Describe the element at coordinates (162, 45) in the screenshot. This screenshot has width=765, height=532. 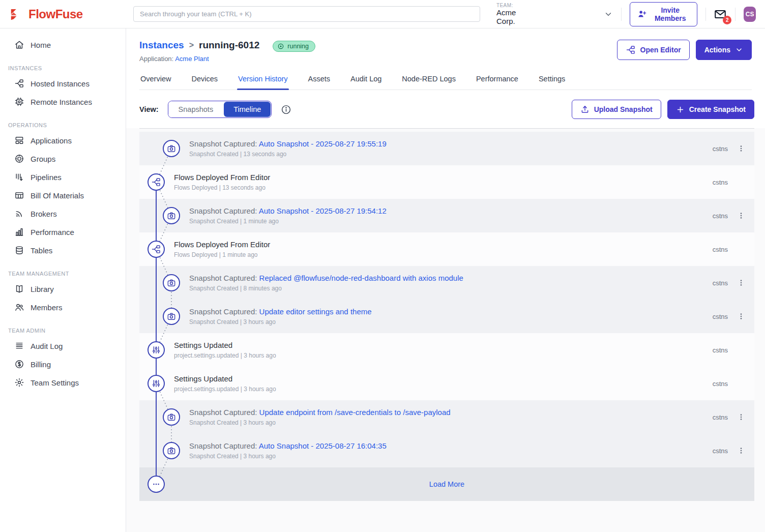
I see `breadcrumb-instances-link: Instances` at that location.